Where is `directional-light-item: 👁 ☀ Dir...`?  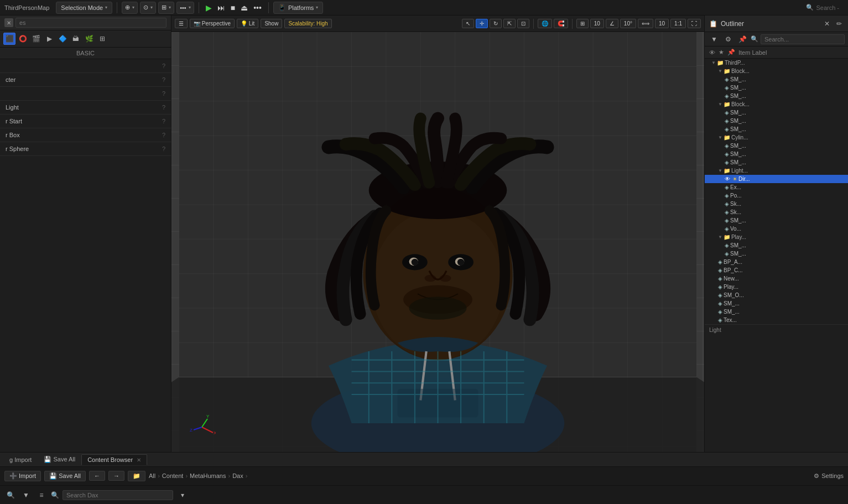 directional-light-item: 👁 ☀ Dir... is located at coordinates (777, 179).